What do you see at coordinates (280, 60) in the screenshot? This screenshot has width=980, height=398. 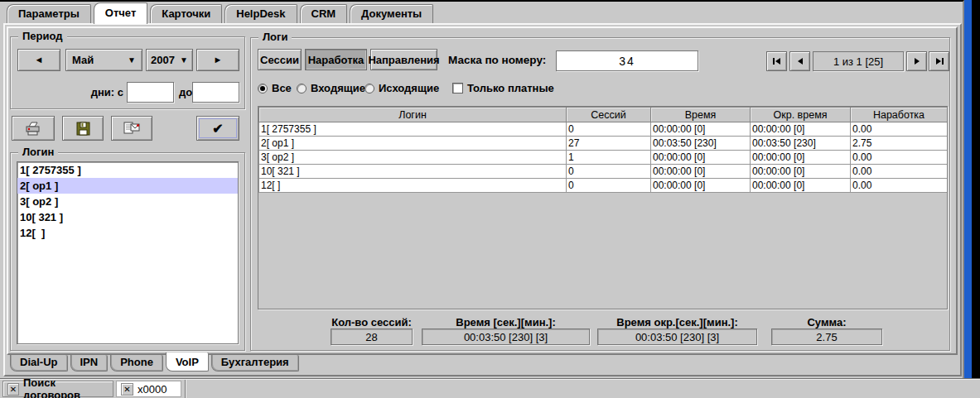 I see `button-label: Сессии` at bounding box center [280, 60].